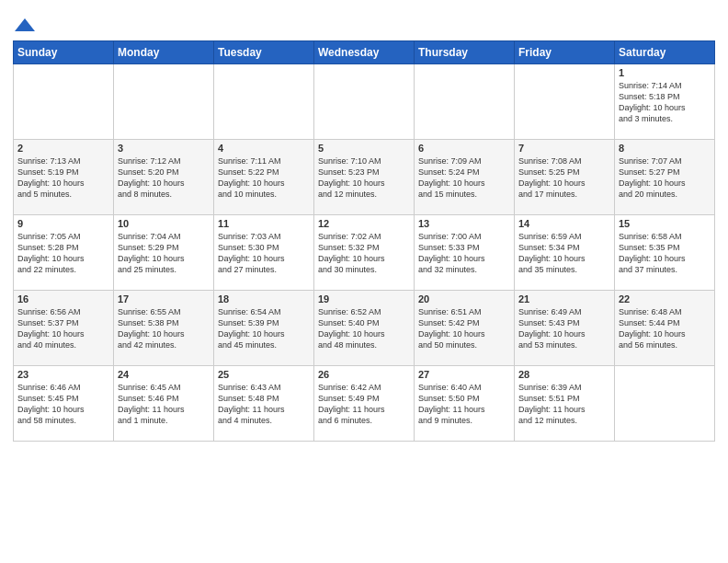 Image resolution: width=728 pixels, height=563 pixels. I want to click on day-info: Sunrise: 6:48 AM Sunset: 5:44 PM Dayligh…, so click(665, 329).